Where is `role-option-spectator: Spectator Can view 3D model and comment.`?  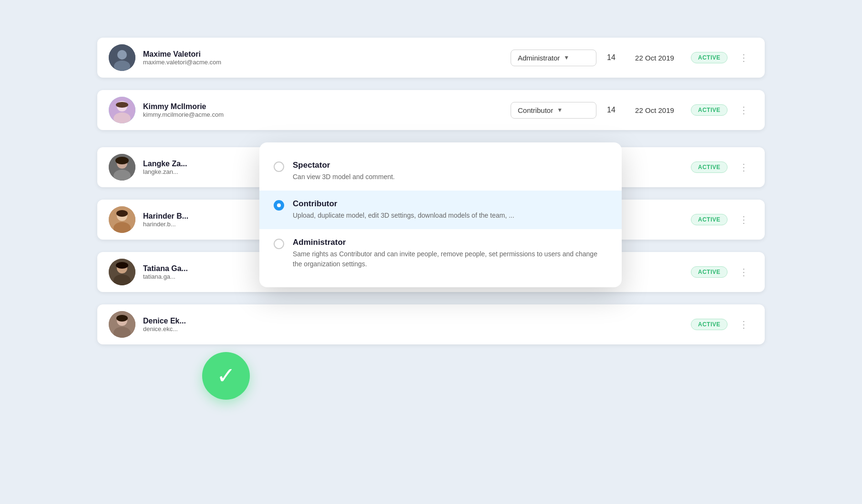
role-option-spectator: Spectator Can view 3D model and comment. is located at coordinates (441, 171).